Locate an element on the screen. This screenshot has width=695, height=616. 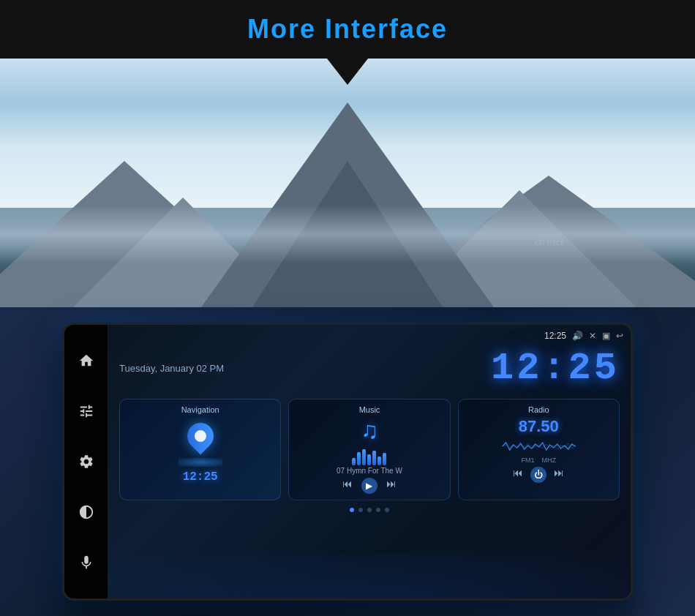
home-icon is located at coordinates (86, 361).